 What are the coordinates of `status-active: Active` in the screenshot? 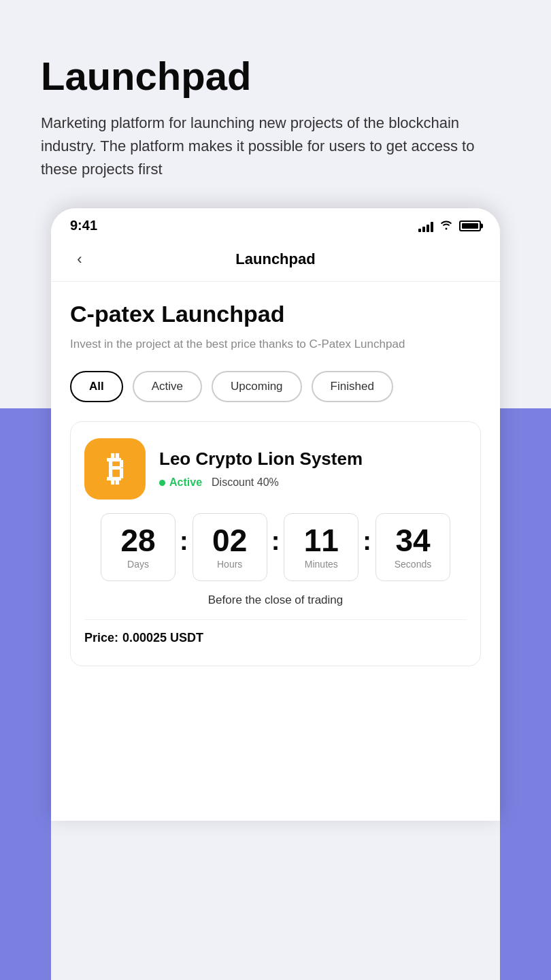 It's located at (181, 483).